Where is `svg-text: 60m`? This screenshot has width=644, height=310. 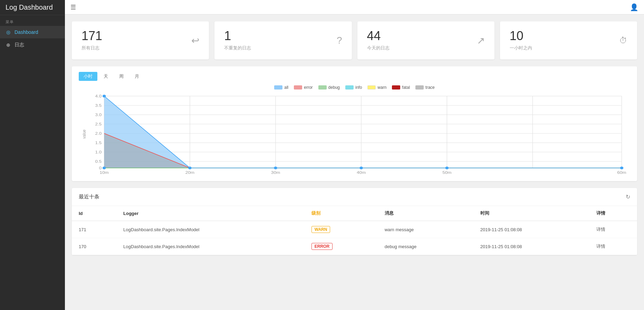
svg-text: 60m is located at coordinates (622, 172).